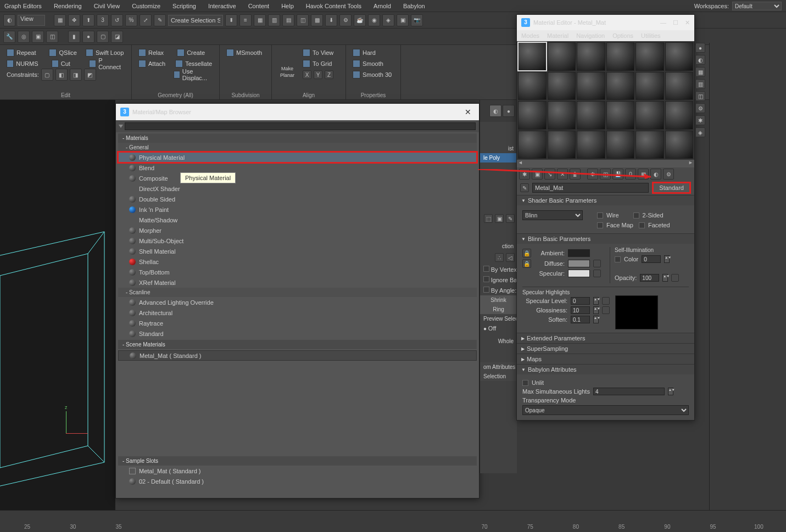 This screenshot has height=532, width=786. What do you see at coordinates (222, 6) in the screenshot?
I see `menu-item: Interactive` at bounding box center [222, 6].